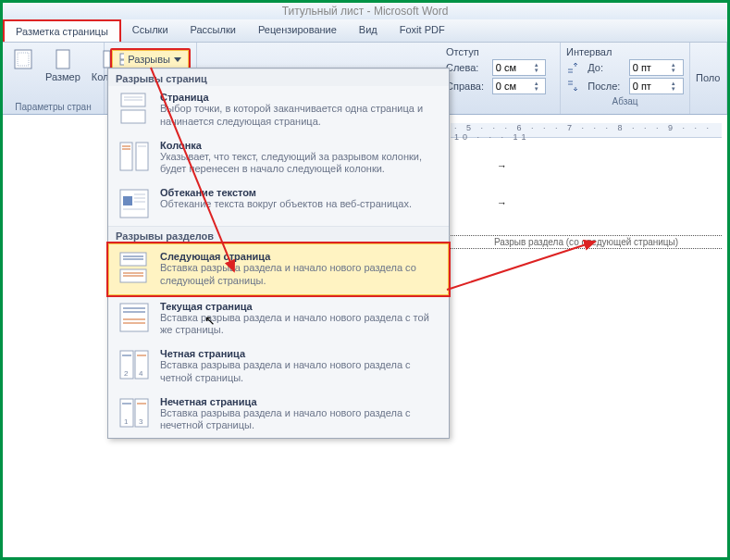  I want to click on indent-left-input: ▲▼, so click(520, 68).